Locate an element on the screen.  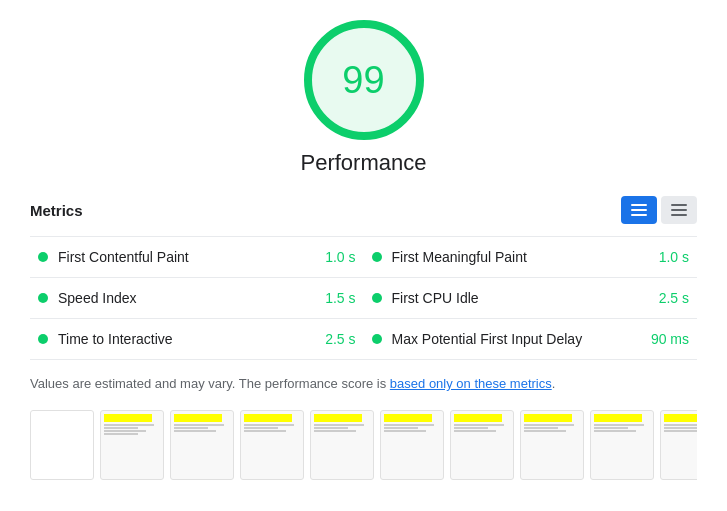
view-toggle is located at coordinates (659, 210).